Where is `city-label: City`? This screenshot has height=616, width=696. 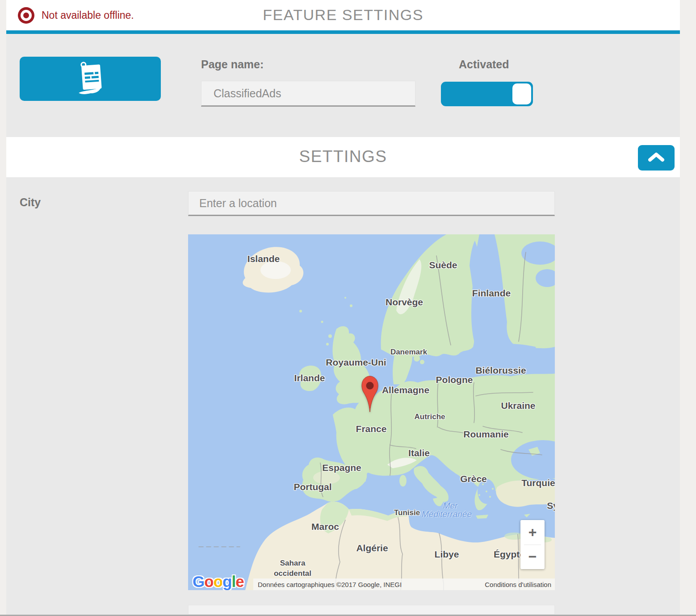 city-label: City is located at coordinates (30, 203).